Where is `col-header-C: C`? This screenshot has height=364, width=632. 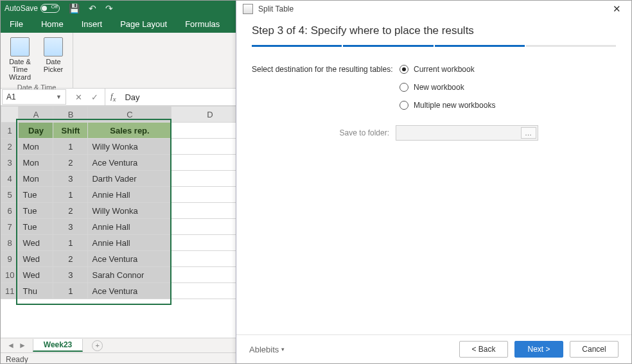 col-header-C: C is located at coordinates (130, 114).